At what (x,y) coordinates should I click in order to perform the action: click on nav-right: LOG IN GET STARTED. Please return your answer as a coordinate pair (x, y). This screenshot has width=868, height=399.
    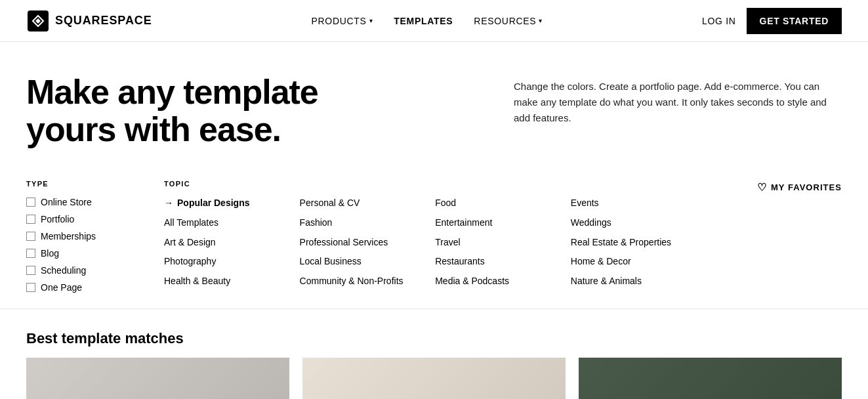
    Looking at the image, I should click on (772, 21).